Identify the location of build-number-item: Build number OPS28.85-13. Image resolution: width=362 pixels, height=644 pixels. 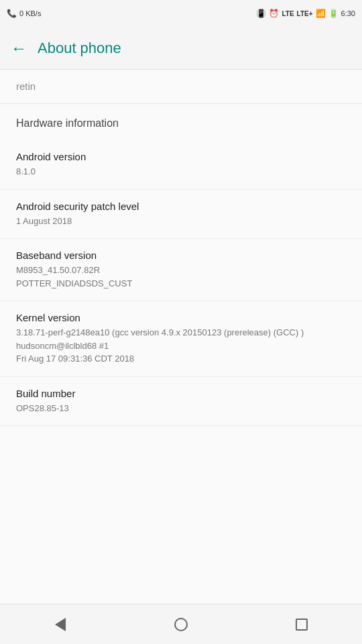
(181, 402).